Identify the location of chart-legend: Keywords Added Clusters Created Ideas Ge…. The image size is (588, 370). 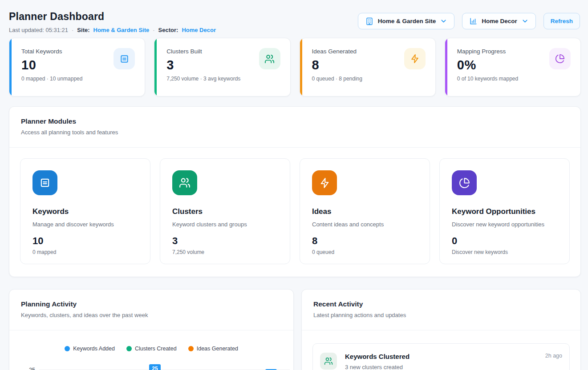
(151, 349).